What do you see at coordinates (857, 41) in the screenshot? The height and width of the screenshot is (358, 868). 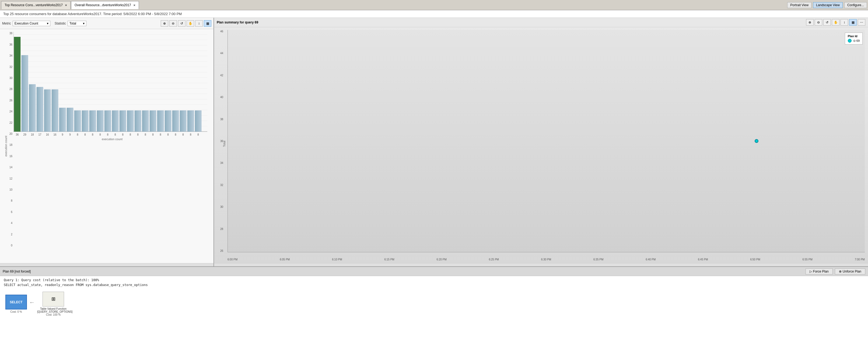 I see `legend-label-69: ⊙ 69` at bounding box center [857, 41].